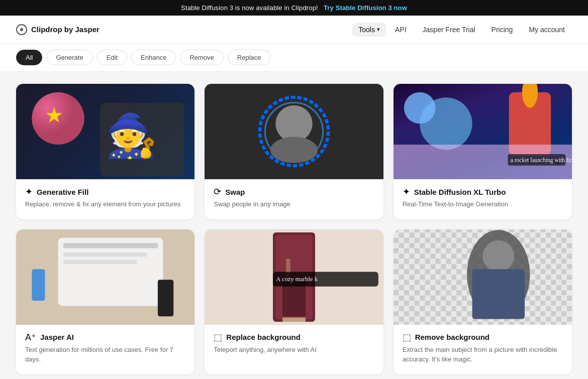  I want to click on sdxl-desc: Real-Time Text-to-Image Generation, so click(482, 204).